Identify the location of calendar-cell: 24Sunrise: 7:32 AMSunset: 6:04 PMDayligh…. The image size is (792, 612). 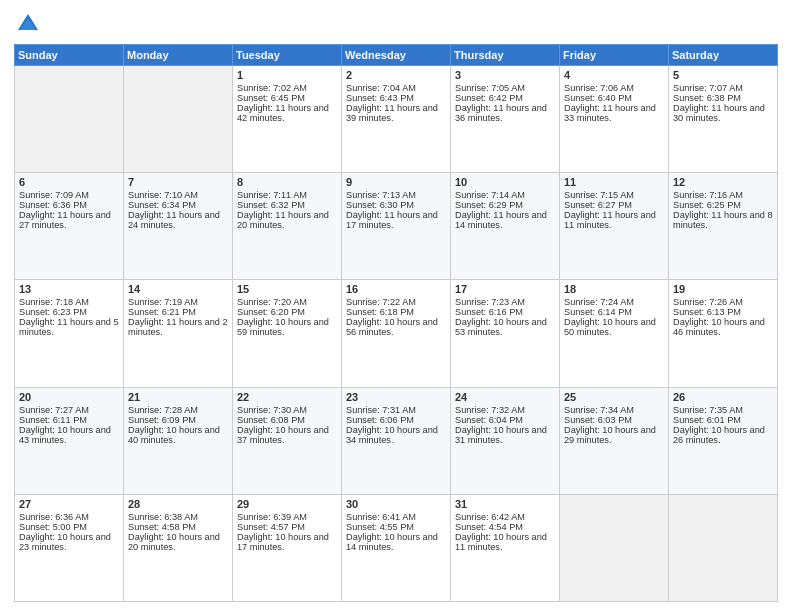
(506, 440).